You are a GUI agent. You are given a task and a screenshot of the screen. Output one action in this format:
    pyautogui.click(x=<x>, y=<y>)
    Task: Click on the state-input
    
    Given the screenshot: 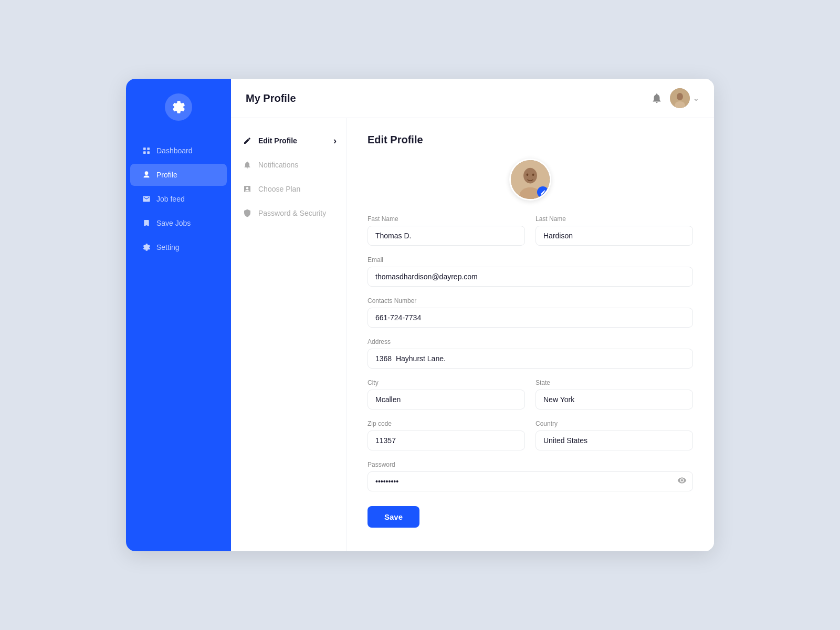 What is the action you would take?
    pyautogui.click(x=614, y=400)
    